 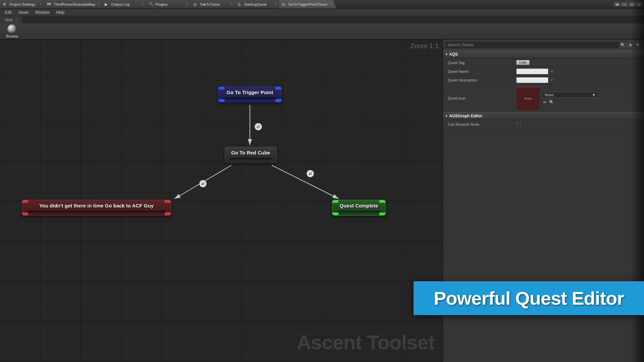 What do you see at coordinates (532, 80) in the screenshot?
I see `quest-description-input` at bounding box center [532, 80].